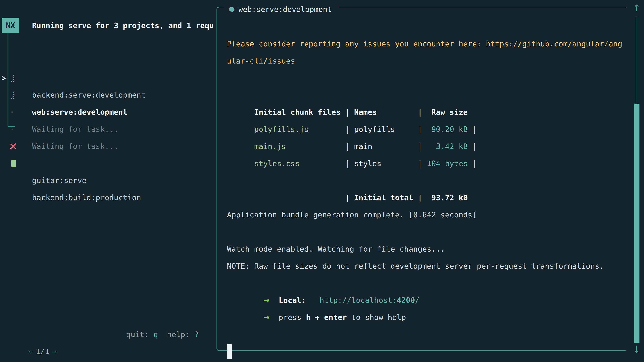  Describe the element at coordinates (13, 146) in the screenshot. I see `error-cross-icon` at that location.